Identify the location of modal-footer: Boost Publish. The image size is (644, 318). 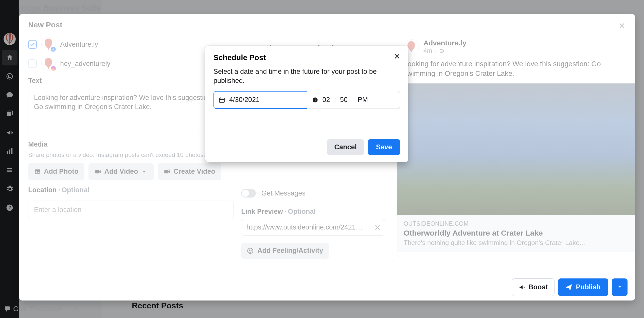
(327, 287).